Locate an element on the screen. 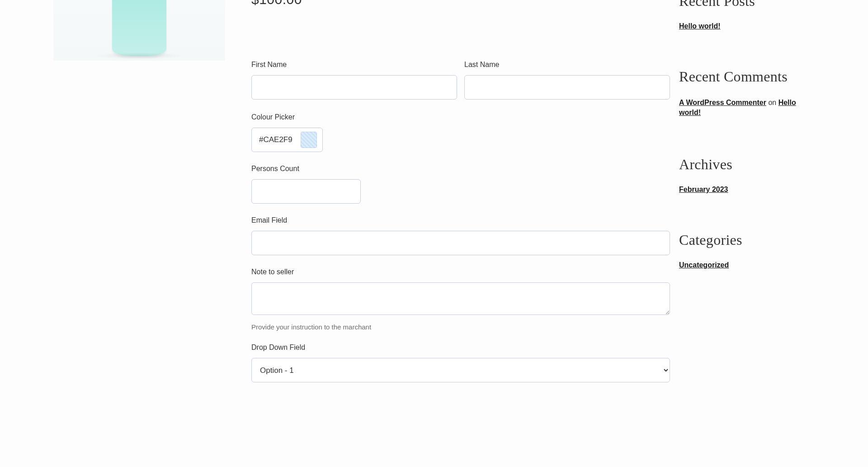  note-helper-text: Provide your instruction to the marchant is located at coordinates (461, 327).